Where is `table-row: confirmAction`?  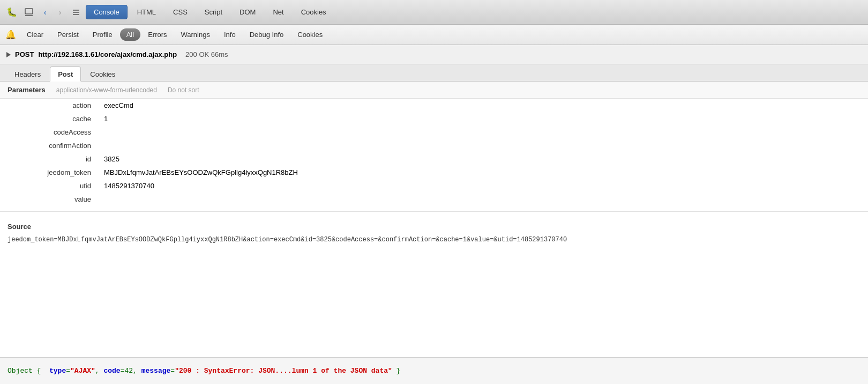 table-row: confirmAction is located at coordinates (434, 146).